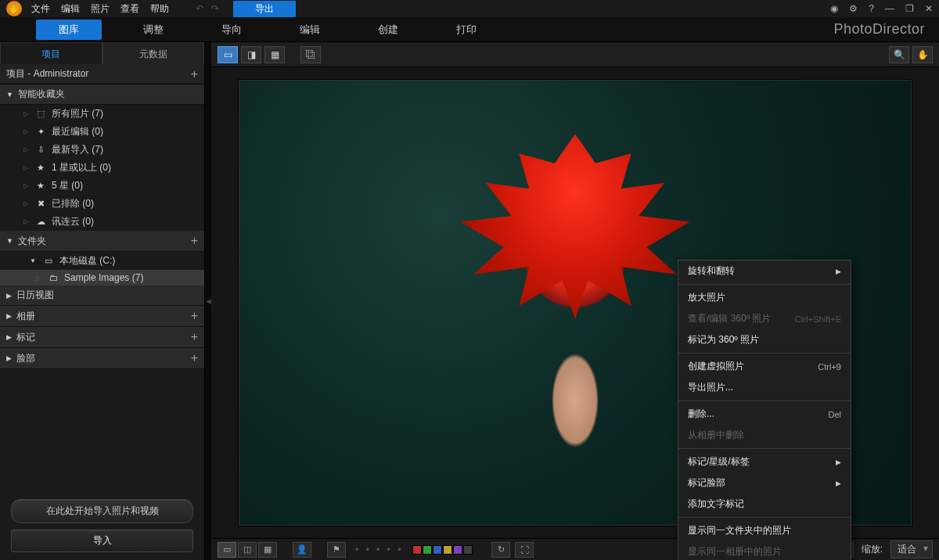 The height and width of the screenshot is (560, 939). I want to click on section-folders-label: 文件夹, so click(32, 241).